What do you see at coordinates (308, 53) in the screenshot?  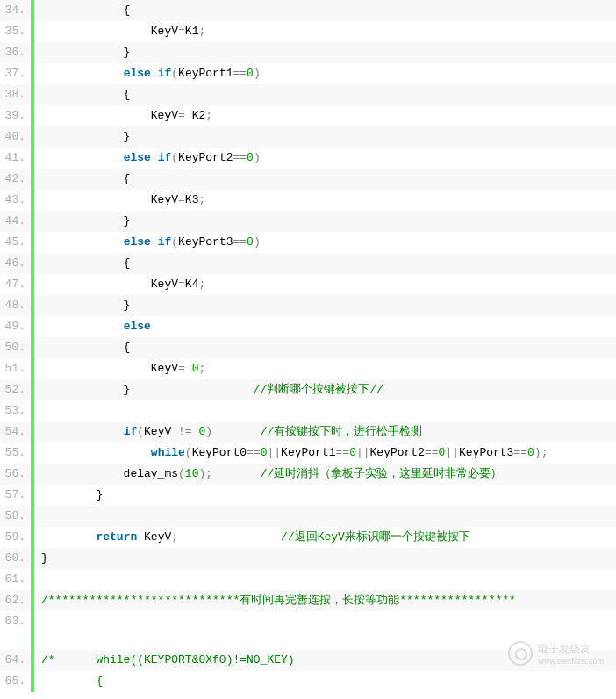 I see `code-line: 36. }` at bounding box center [308, 53].